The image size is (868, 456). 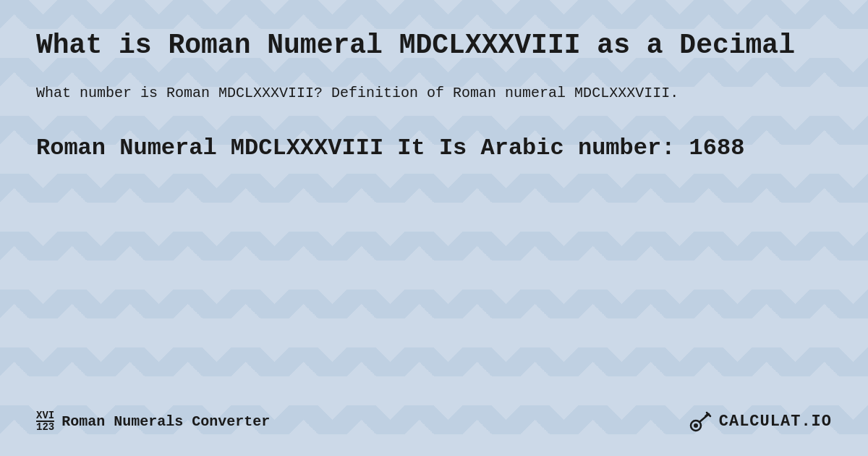 What do you see at coordinates (434, 46) in the screenshot?
I see `page-title: What is Roman Numeral MDCLXXXVIII as a D…` at bounding box center [434, 46].